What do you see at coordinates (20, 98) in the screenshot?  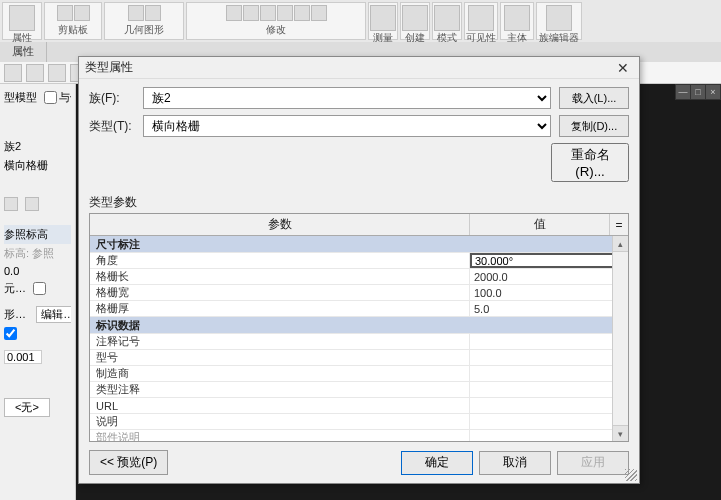 I see `left-model: 型模型` at bounding box center [20, 98].